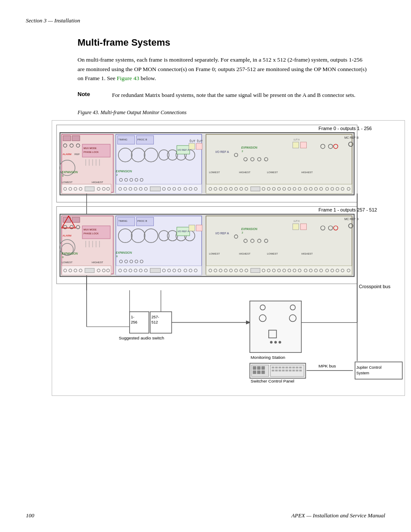  I want to click on svg-text: REF, so click(77, 154).